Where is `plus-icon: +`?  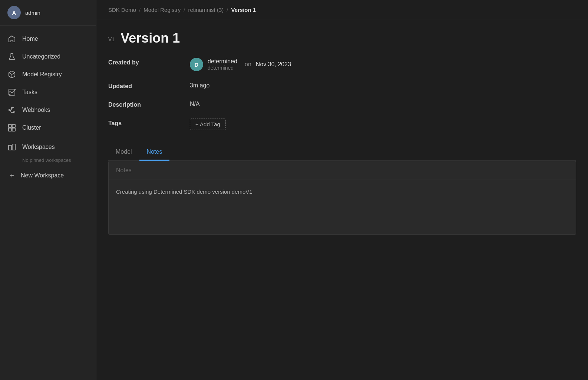
plus-icon: + is located at coordinates (12, 176).